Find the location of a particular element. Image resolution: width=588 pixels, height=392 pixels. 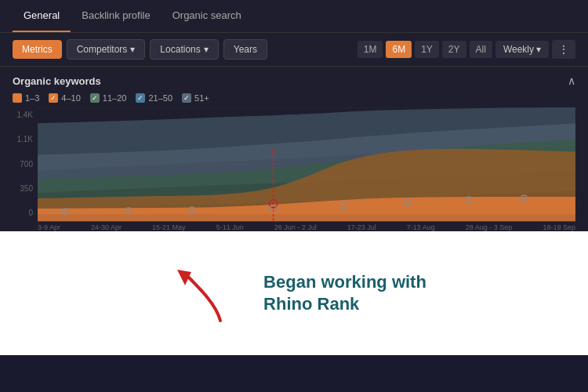

x-label-8: 28 Aug - 3 Sep is located at coordinates (489, 227).